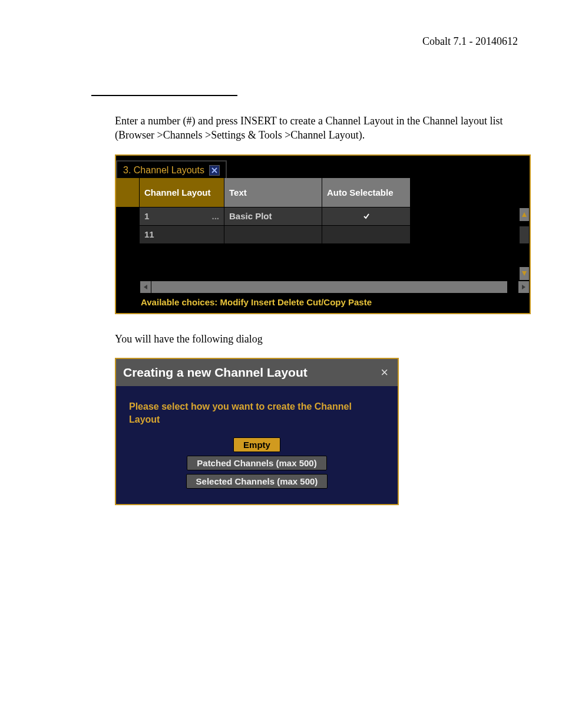  Describe the element at coordinates (182, 193) in the screenshot. I see `table-header-channel-layout: Channel Layout` at that location.